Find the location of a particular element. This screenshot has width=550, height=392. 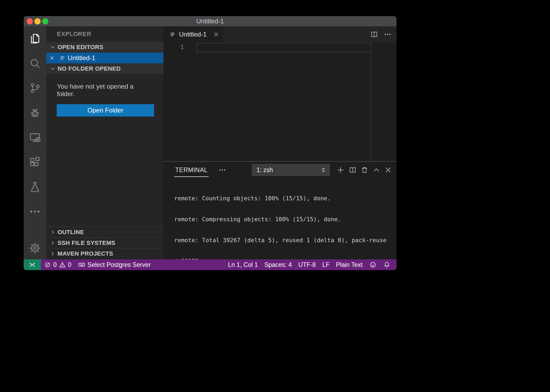

activity-settings-button is located at coordinates (35, 248).